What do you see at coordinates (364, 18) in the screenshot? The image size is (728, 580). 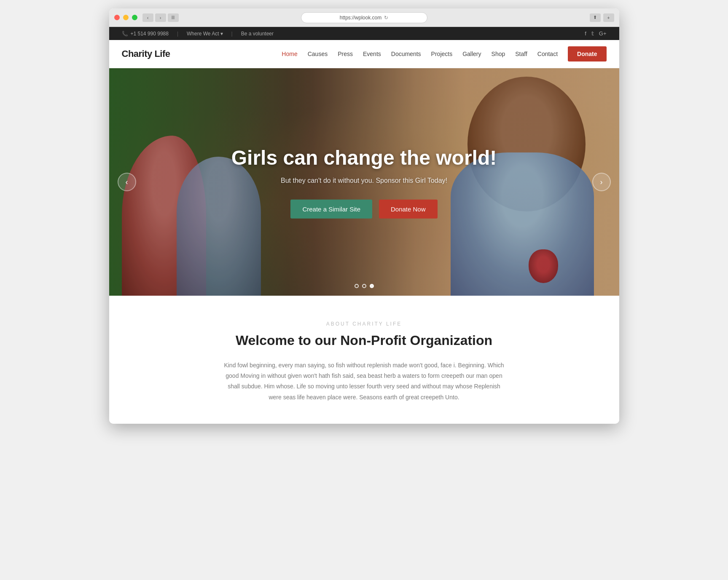 I see `title-bar: ‹ › ☰ https://wplook.com ↻ ⬆ +` at bounding box center [364, 18].